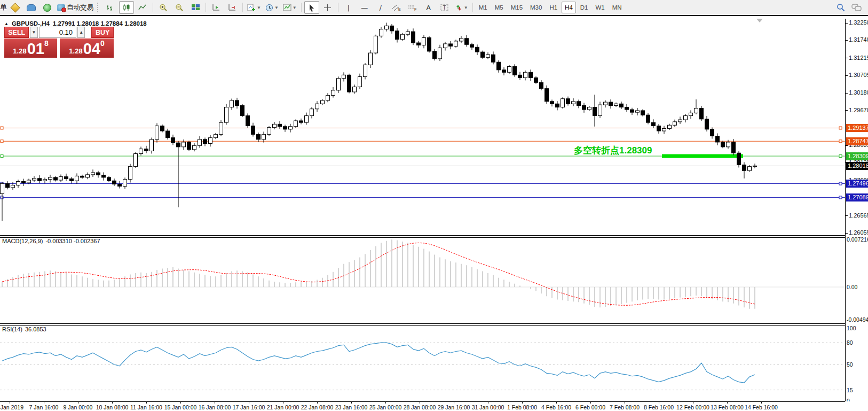  What do you see at coordinates (31, 48) in the screenshot?
I see `sell-price-display: 1.28 01 8` at bounding box center [31, 48].